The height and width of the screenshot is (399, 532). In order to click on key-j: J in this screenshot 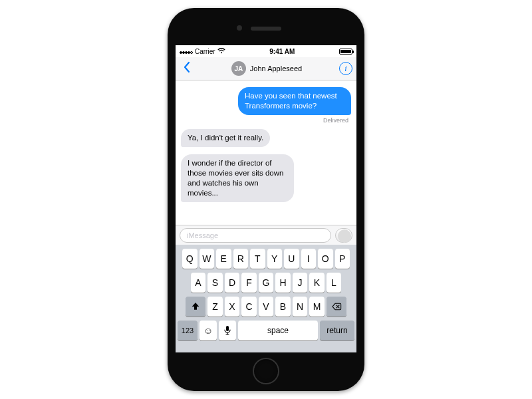, I will do `click(301, 283)`.